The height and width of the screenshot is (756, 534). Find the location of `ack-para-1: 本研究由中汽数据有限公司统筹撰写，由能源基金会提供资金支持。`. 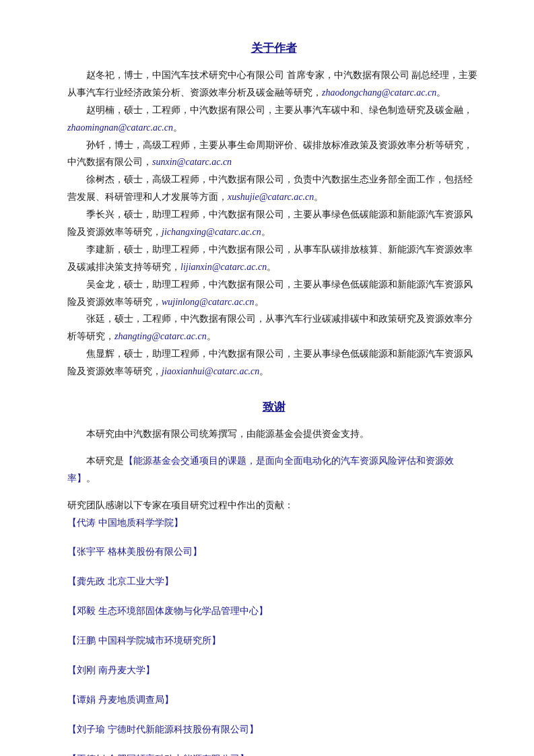

ack-para-1: 本研究由中汽数据有限公司统筹撰写，由能源基金会提供资金支持。 is located at coordinates (273, 434).